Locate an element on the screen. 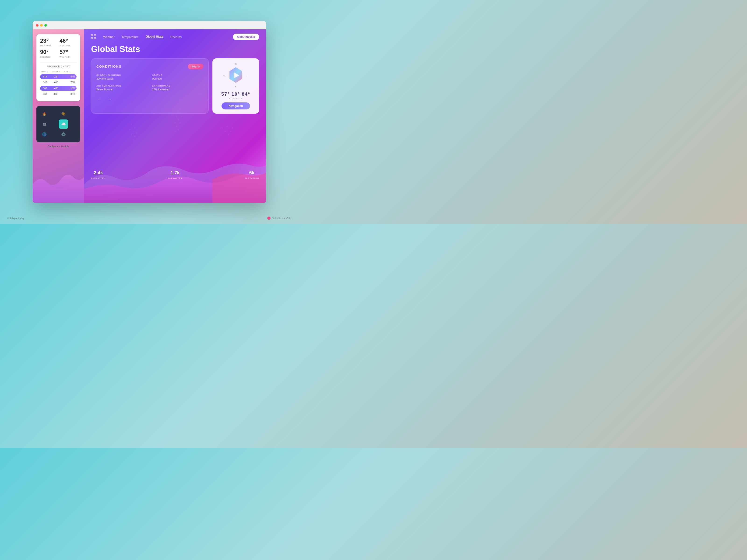 This screenshot has height=560, width=747. row-0-atom: ↓ 519 is located at coordinates (47, 77).